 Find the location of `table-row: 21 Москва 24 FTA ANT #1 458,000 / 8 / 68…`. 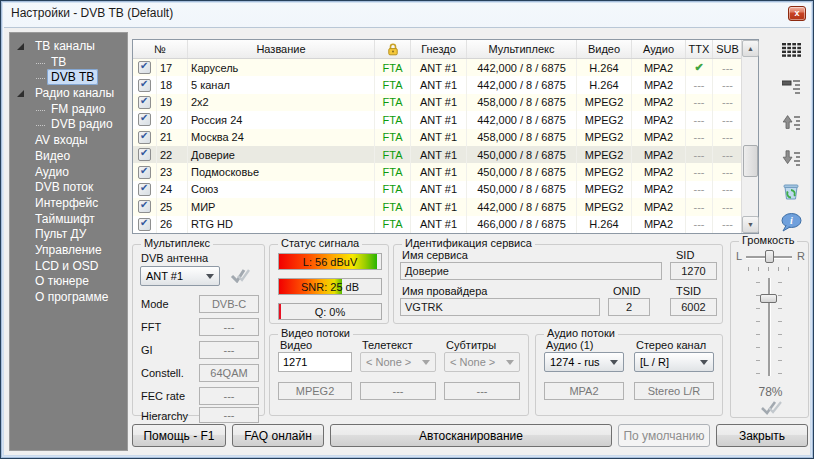

table-row: 21 Москва 24 FTA ANT #1 458,000 / 8 / 68… is located at coordinates (438, 138).